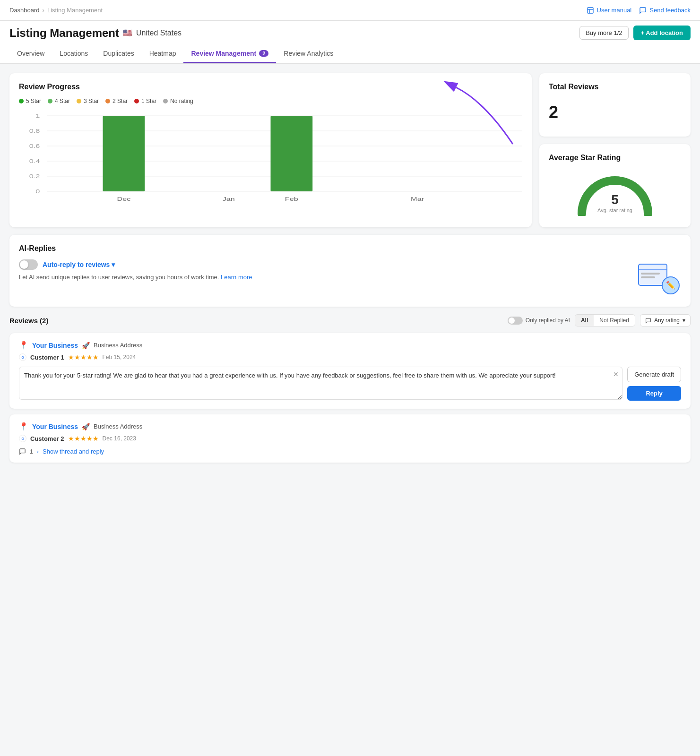 The height and width of the screenshot is (756, 700). What do you see at coordinates (229, 199) in the screenshot?
I see `svg-text: Jan` at bounding box center [229, 199].